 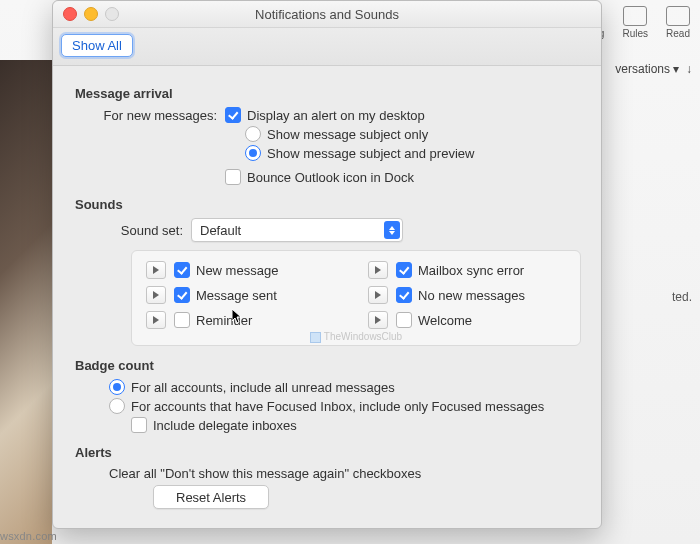 What do you see at coordinates (330, 178) in the screenshot?
I see `bounce-dock-label: Bounce Outlook icon in Dock` at bounding box center [330, 178].